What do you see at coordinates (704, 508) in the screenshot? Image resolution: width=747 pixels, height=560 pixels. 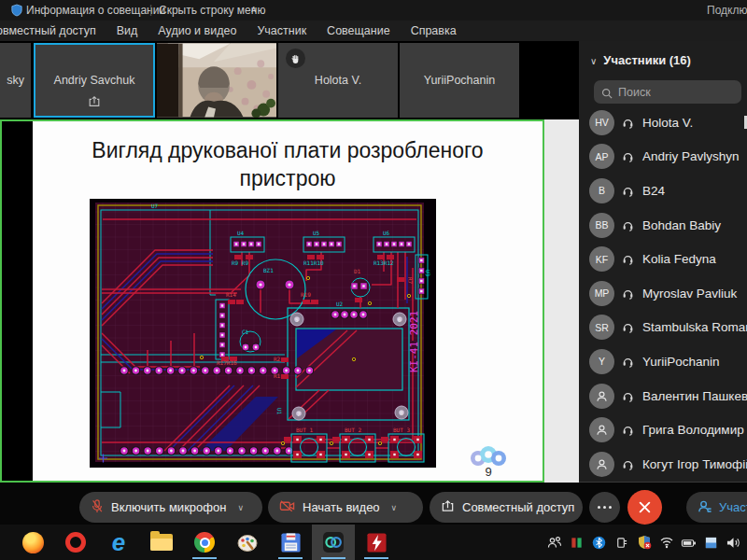 I see `participants-icon` at bounding box center [704, 508].